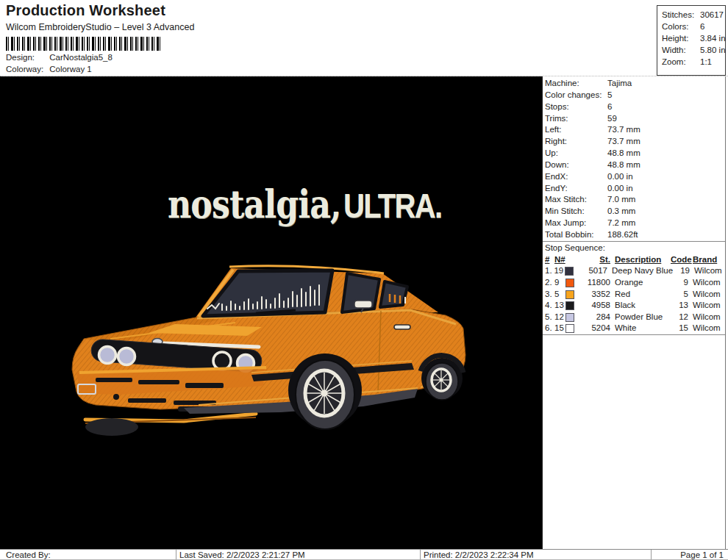 This screenshot has height=560, width=728. Describe the element at coordinates (100, 27) in the screenshot. I see `software-subtitle: Wilcom EmbroideryStudio – Level 3 Advanc…` at that location.